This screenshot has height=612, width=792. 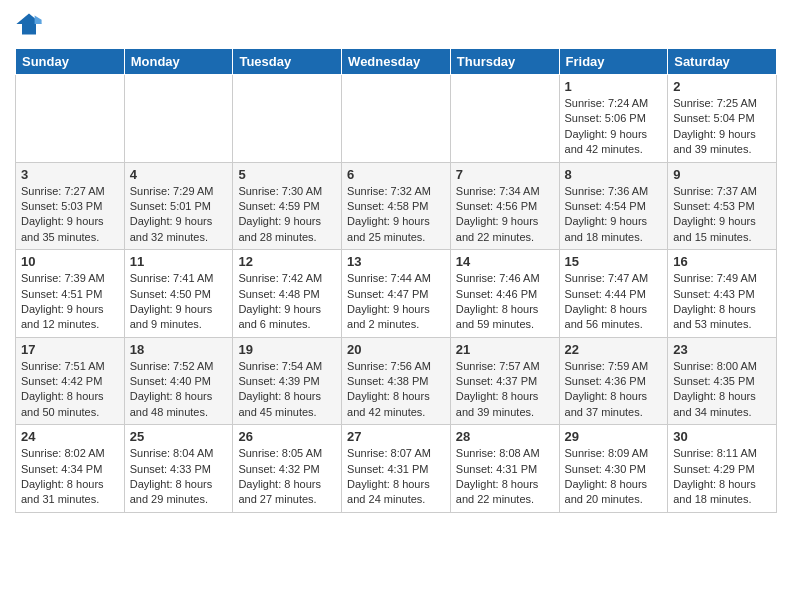 I want to click on calendar-cell: 28Sunrise: 8:08 AM Sunset: 4:31 PM Dayli…, so click(x=504, y=469).